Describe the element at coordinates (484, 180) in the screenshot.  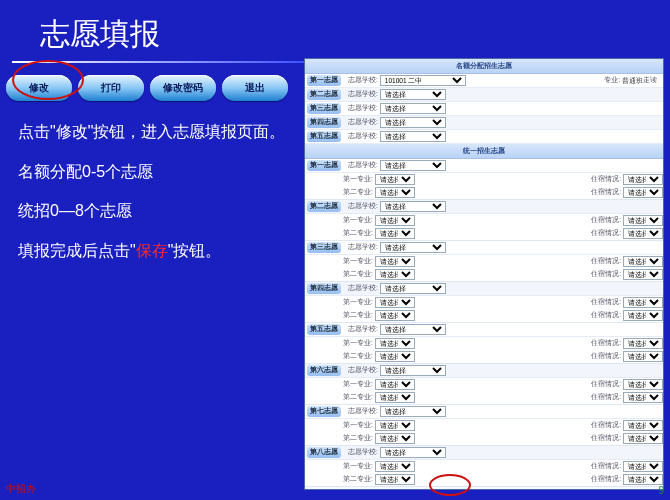
I see `unified-block: 第一志愿志愿学校:请选择第一专业:请选择住宿情况:请选择第二专业:请选择住宿情况…` at that location.